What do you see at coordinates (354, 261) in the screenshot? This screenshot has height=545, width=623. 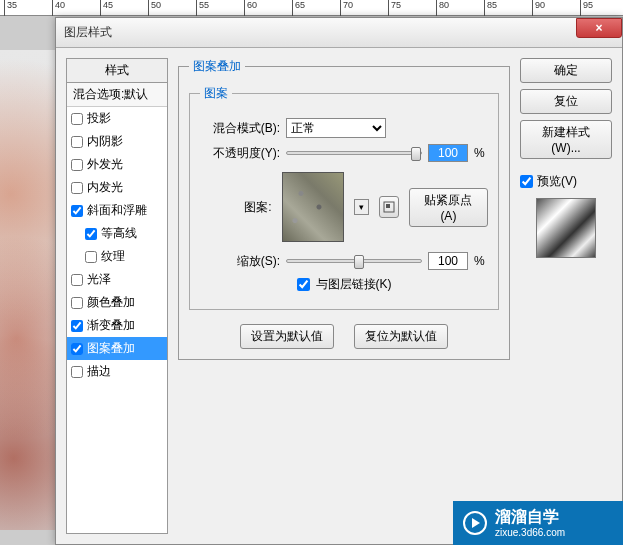 I see `scale-slider` at bounding box center [354, 261].